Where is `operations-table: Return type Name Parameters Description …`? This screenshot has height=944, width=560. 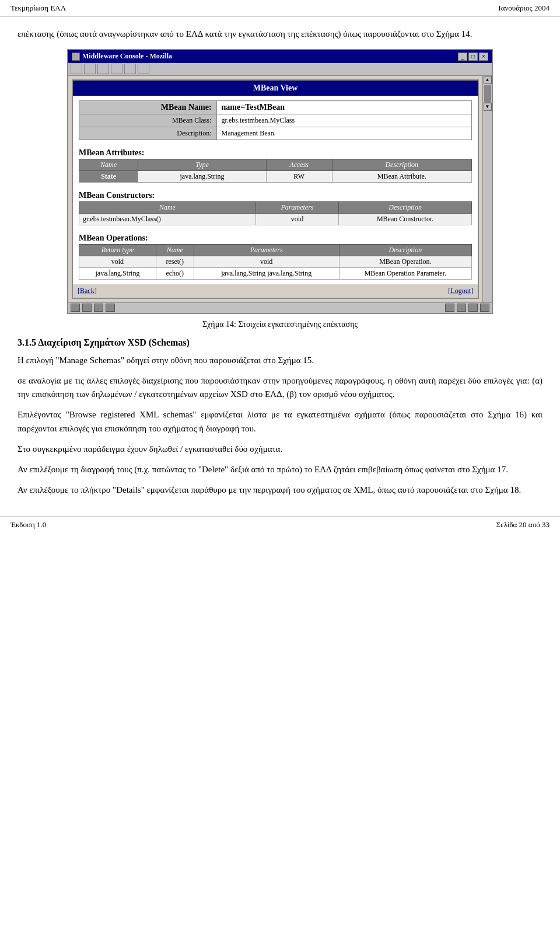
operations-table: Return type Name Parameters Description … is located at coordinates (275, 262).